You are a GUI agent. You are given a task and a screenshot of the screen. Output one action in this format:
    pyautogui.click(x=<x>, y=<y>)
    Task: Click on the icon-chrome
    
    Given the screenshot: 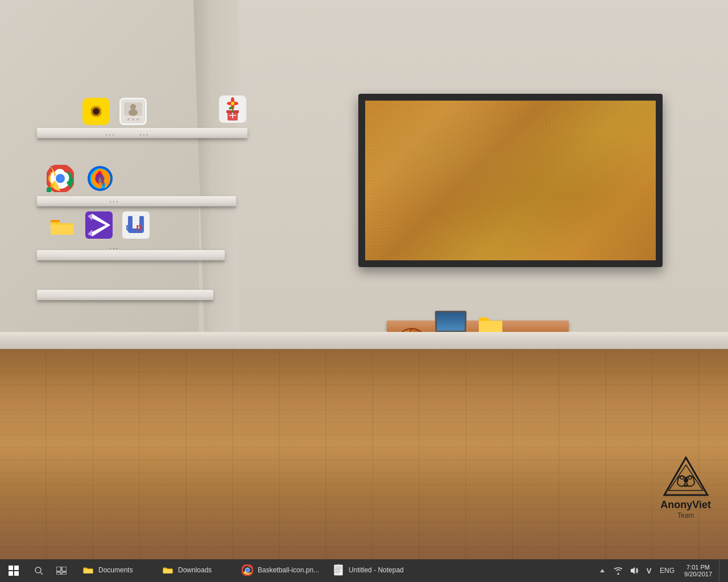 What is the action you would take?
    pyautogui.click(x=60, y=178)
    